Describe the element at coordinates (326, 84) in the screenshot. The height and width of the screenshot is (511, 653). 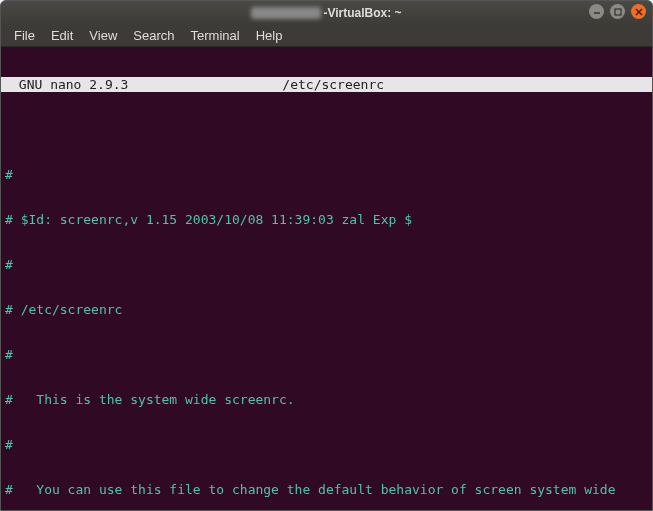
I see `nano-titlebar: GNU nano 2.9.3 /etc/screenrc` at that location.